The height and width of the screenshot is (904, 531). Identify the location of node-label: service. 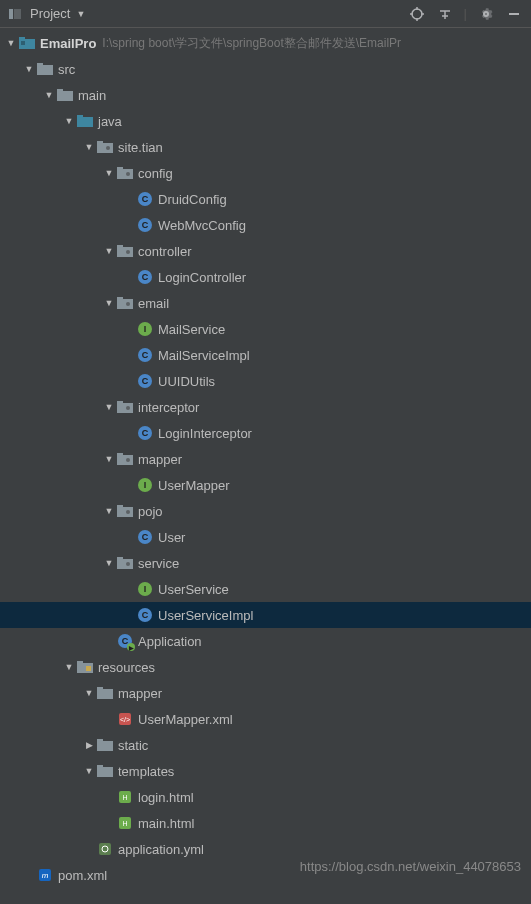
(158, 564).